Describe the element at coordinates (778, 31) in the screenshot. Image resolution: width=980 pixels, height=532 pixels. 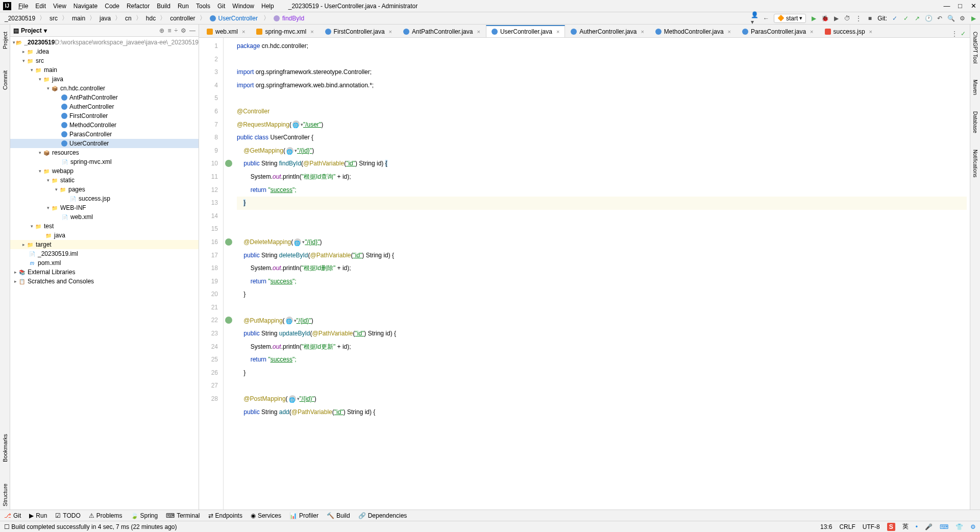
I see `tab-paras: ParasController.java×` at that location.